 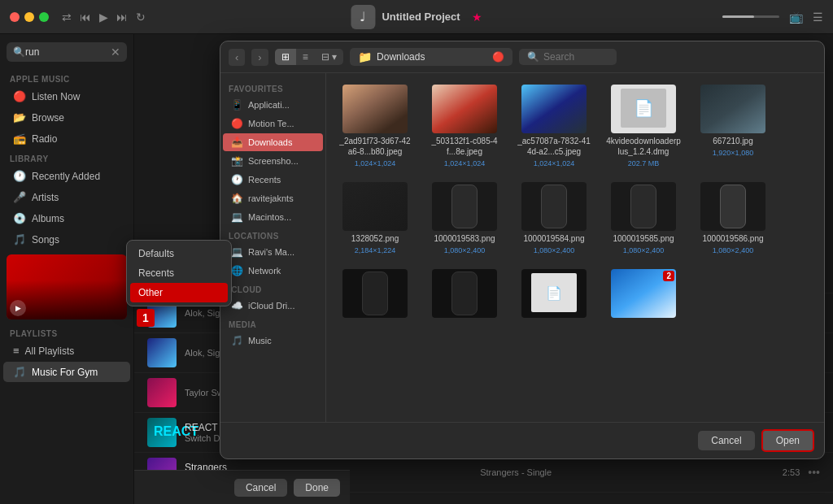 I want to click on column-view-button: ⊟ ▾, so click(x=329, y=57).